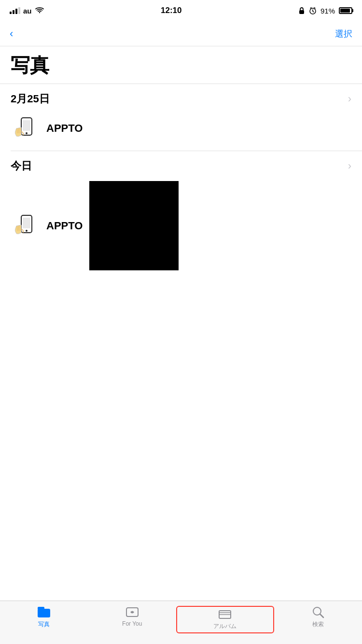  Describe the element at coordinates (325, 11) in the screenshot. I see `status-right: 91%` at that location.